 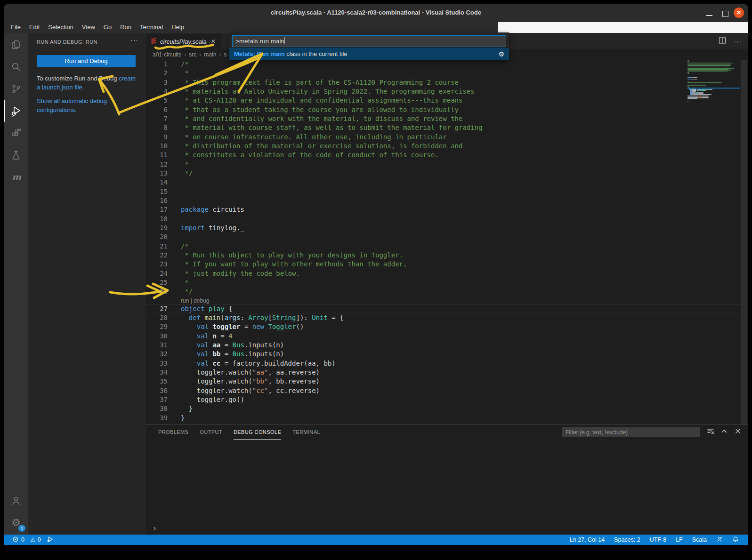 I want to click on code-line-28: 28 def main(args: Array[String]): Unit =…, so click(x=447, y=318).